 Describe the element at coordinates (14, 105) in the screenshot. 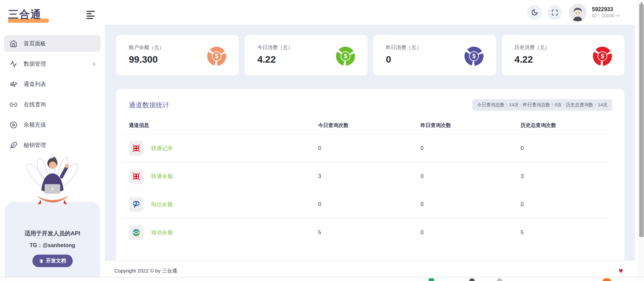

I see `link-icon` at that location.